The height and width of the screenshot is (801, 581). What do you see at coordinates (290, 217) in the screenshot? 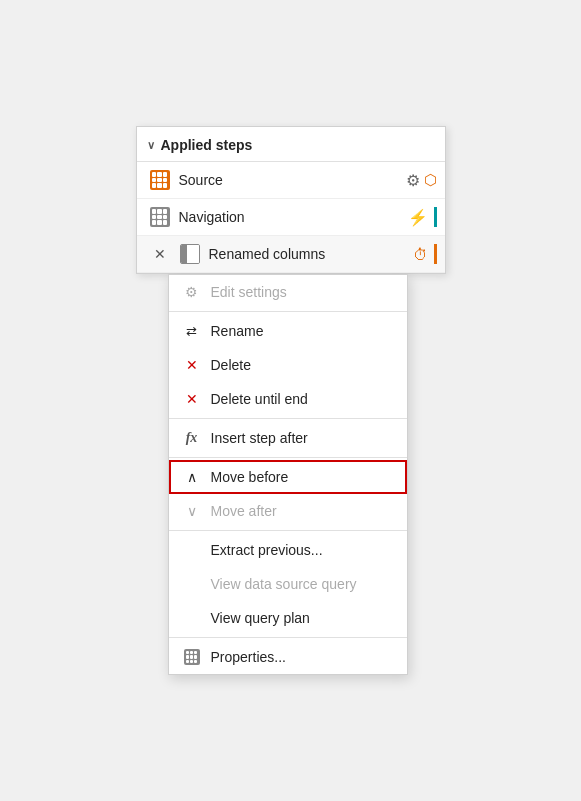
I see `navigation-label: Navigation` at bounding box center [290, 217].